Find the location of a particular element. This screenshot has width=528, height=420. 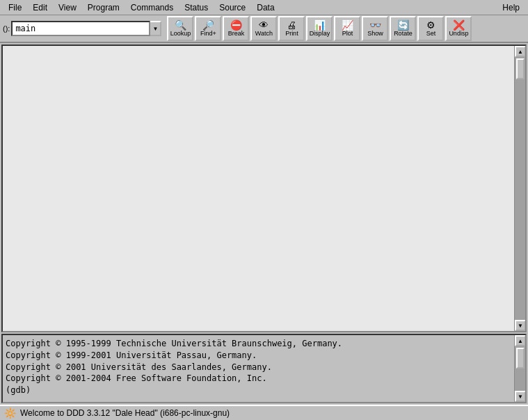

display-button: 📊 Display is located at coordinates (319, 29).